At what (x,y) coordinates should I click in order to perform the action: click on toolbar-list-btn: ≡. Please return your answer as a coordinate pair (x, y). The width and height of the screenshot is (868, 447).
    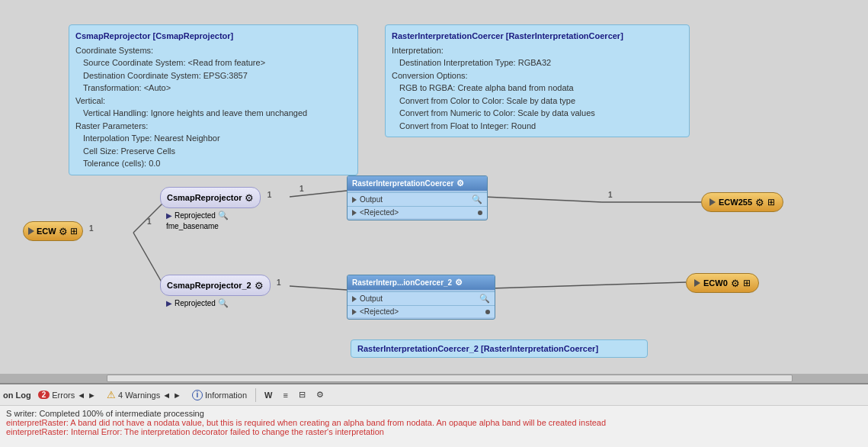
    Looking at the image, I should click on (285, 395).